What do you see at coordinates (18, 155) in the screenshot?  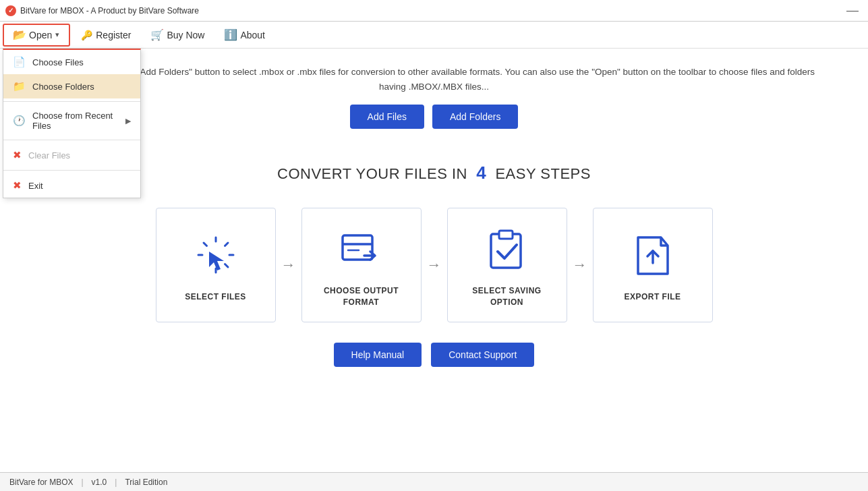 I see `clear-icon: ✖` at bounding box center [18, 155].